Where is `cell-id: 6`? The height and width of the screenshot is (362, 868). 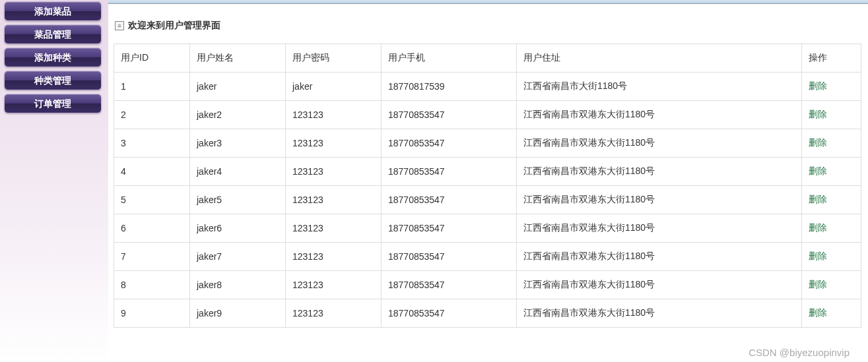
cell-id: 6 is located at coordinates (152, 228).